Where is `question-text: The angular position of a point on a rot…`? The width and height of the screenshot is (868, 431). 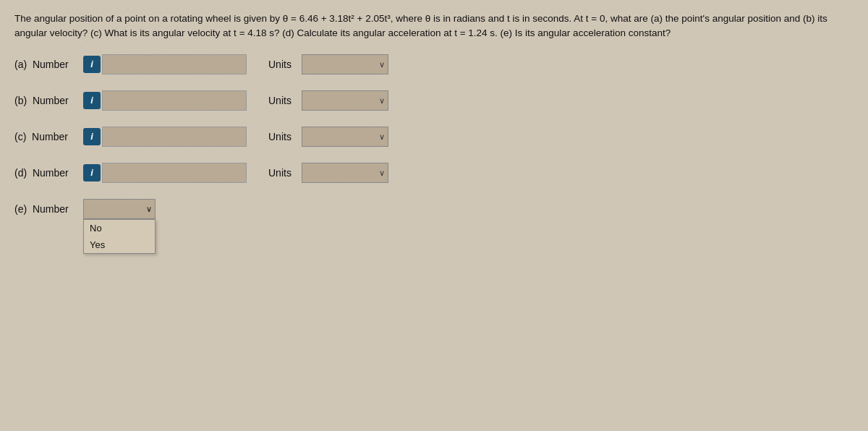 question-text: The angular position of a point on a rot… is located at coordinates (434, 26).